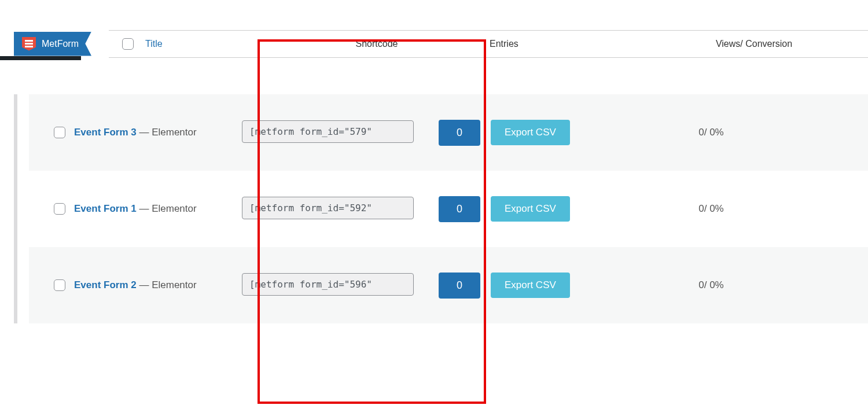 This screenshot has width=868, height=405. What do you see at coordinates (212, 44) in the screenshot?
I see `column-header-title: Title` at bounding box center [212, 44].